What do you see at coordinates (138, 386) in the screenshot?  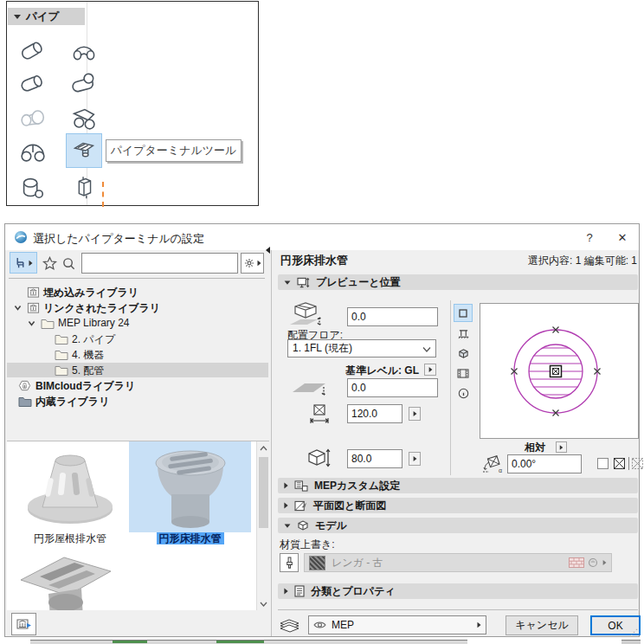 I see `tree-item-bimcloud-library: BIMcloudライブラリ` at bounding box center [138, 386].